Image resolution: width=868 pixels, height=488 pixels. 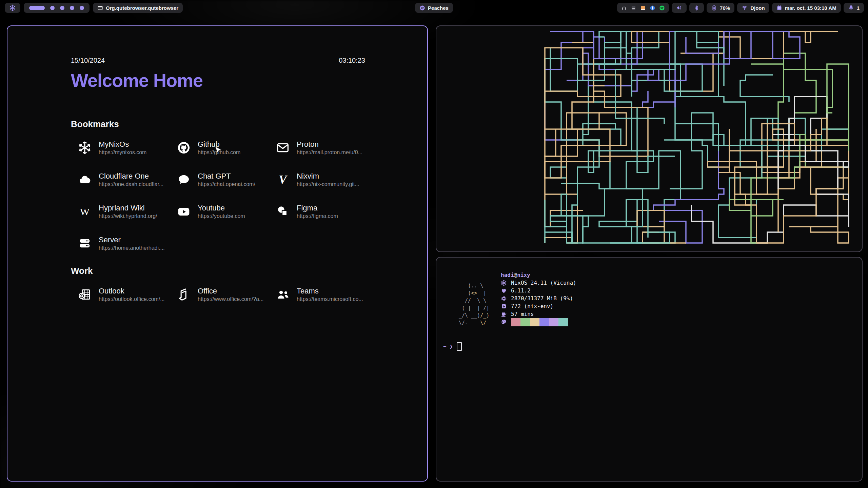 I want to click on bookmark-text: Cloudflare Onehttps://one.dash.cloudflar…, so click(x=131, y=180).